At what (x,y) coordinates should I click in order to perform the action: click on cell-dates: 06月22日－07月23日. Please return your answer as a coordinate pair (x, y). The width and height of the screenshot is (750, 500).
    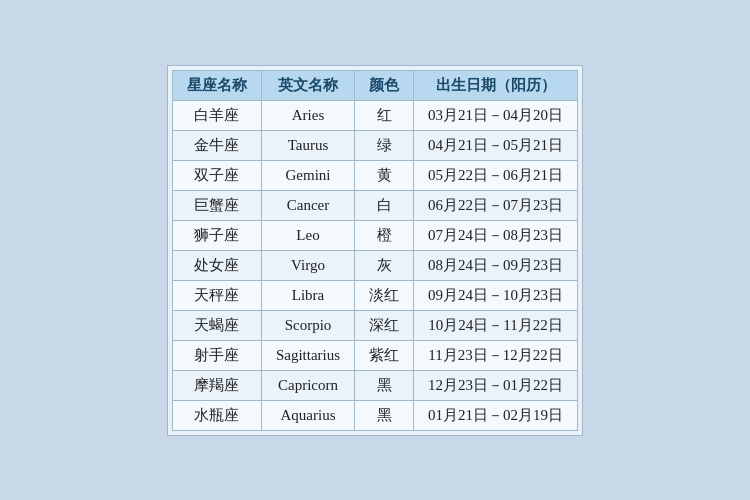
    Looking at the image, I should click on (496, 205).